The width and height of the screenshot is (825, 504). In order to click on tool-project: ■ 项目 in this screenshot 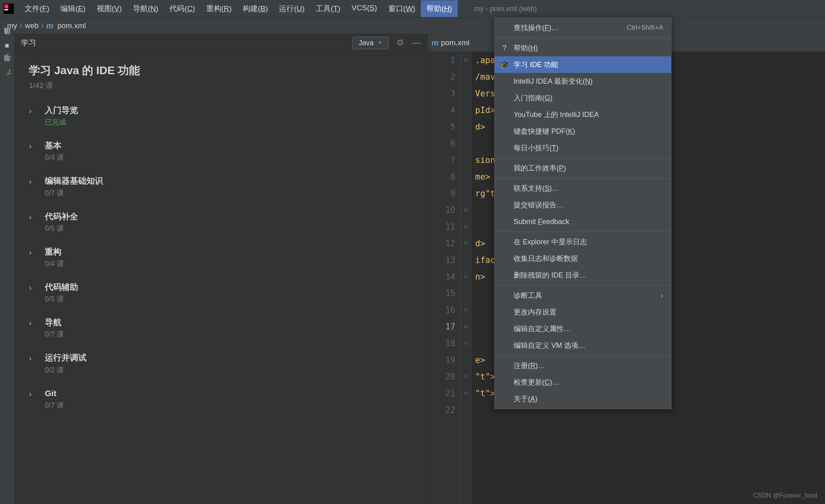, I will do `click(7, 45)`.